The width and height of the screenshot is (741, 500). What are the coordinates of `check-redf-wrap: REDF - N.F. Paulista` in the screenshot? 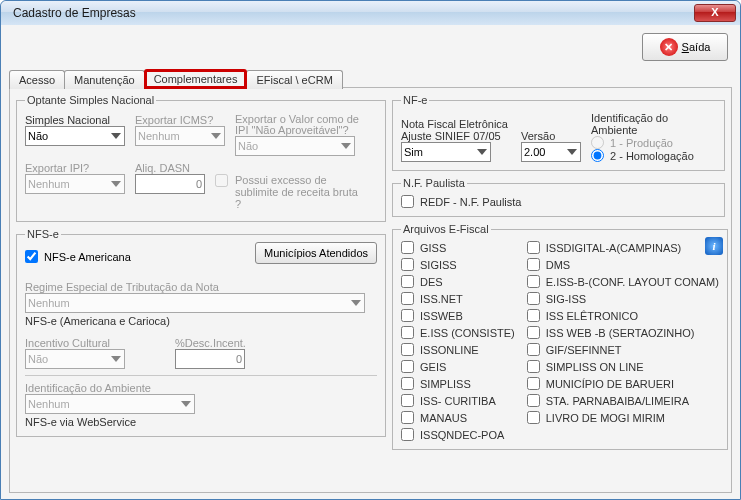 It's located at (558, 202).